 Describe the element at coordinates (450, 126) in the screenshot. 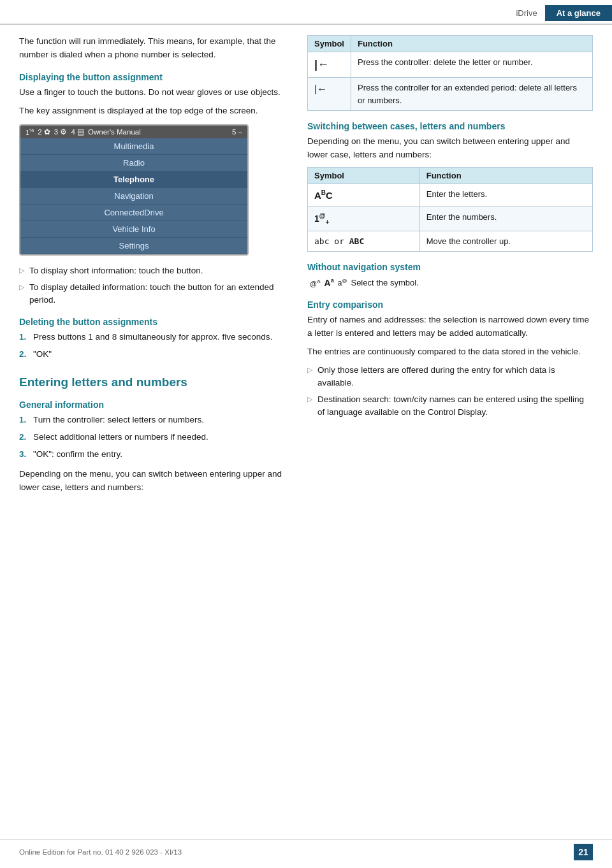

I see `section3-title: Switching between cases, letters and num…` at that location.